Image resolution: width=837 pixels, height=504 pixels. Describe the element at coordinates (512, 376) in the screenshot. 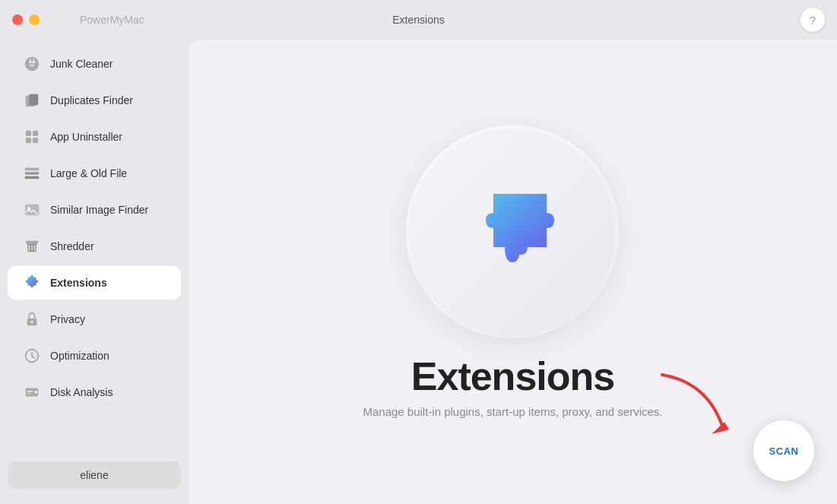

I see `page-title: Extensions` at that location.